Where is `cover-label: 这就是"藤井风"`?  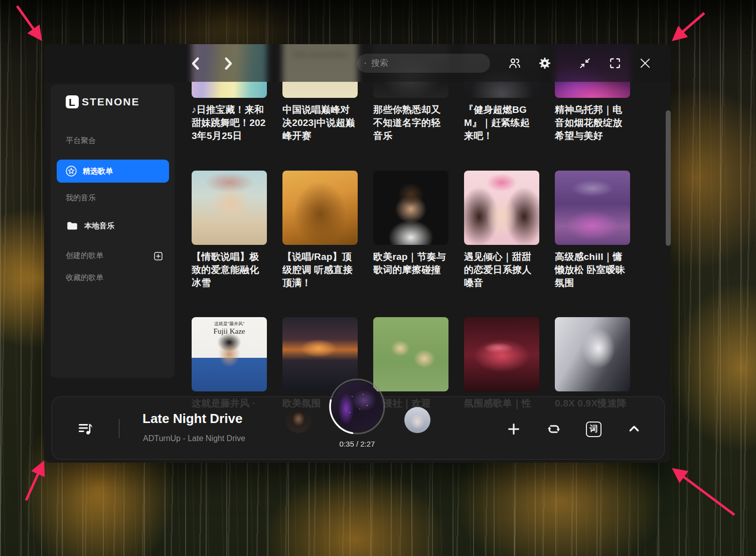
cover-label: 这就是"藤井风" is located at coordinates (229, 324).